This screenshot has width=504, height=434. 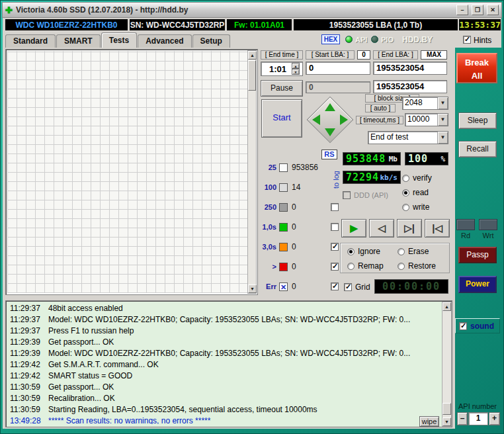 What do you see at coordinates (467, 40) in the screenshot?
I see `hints-checkbox` at bounding box center [467, 40].